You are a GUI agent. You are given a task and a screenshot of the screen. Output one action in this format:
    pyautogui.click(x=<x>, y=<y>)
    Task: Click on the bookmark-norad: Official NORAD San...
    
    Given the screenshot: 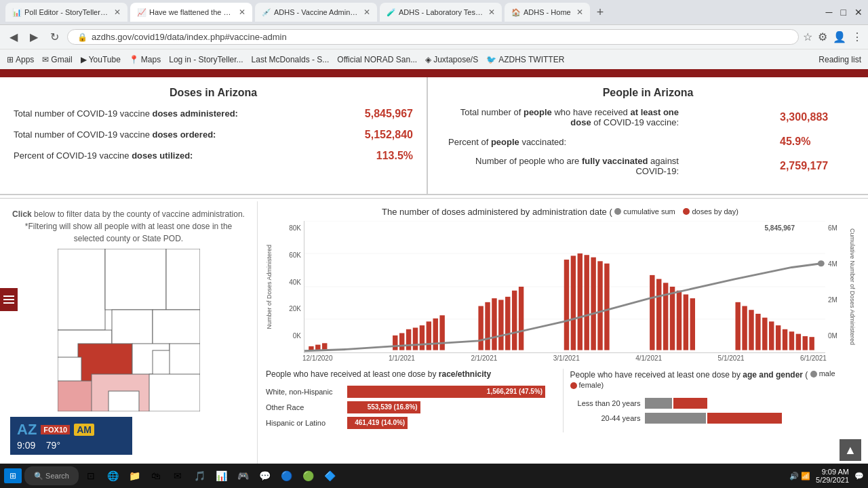 What is the action you would take?
    pyautogui.click(x=377, y=60)
    